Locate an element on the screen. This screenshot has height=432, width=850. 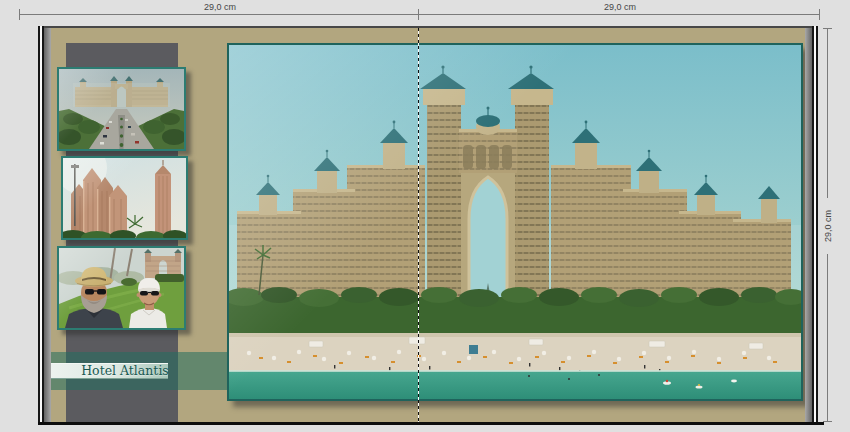
palm-fronds is located at coordinates (124, 226).